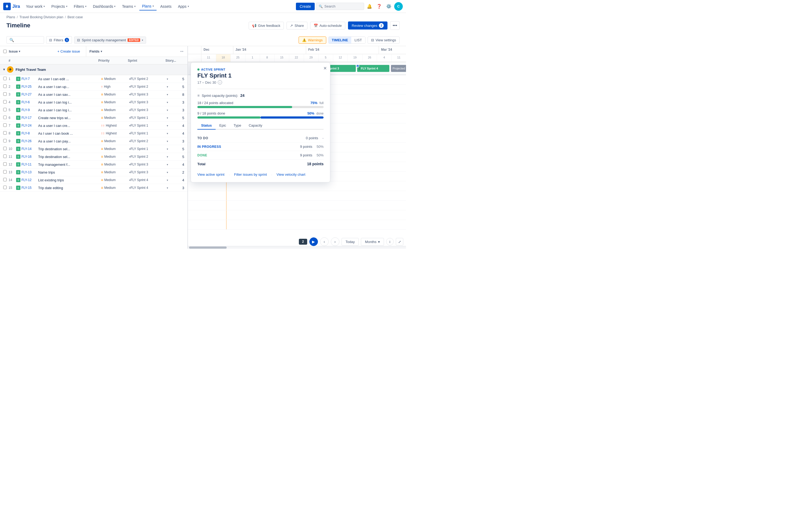 The image size is (812, 507). Describe the element at coordinates (384, 40) in the screenshot. I see `view-settings-button: ⊟ View settings` at that location.